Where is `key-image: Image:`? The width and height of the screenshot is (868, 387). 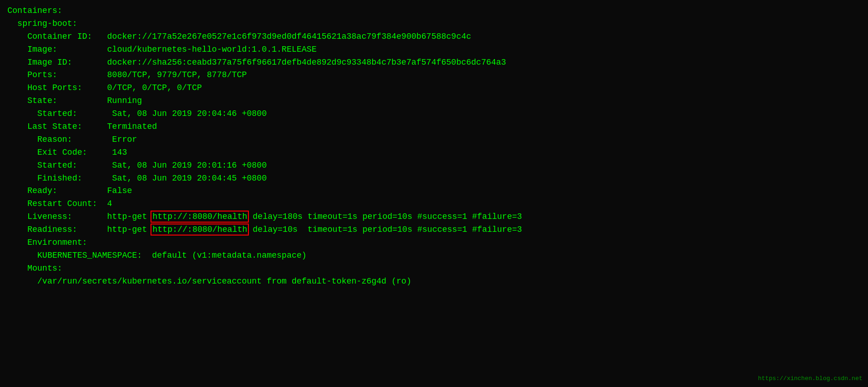
key-image: Image: is located at coordinates (67, 49).